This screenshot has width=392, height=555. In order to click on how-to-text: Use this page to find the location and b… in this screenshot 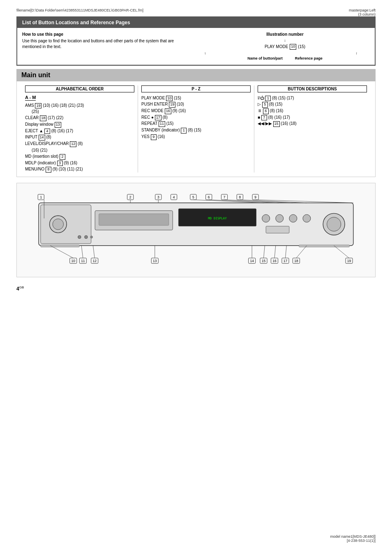, I will do `click(107, 44)`.